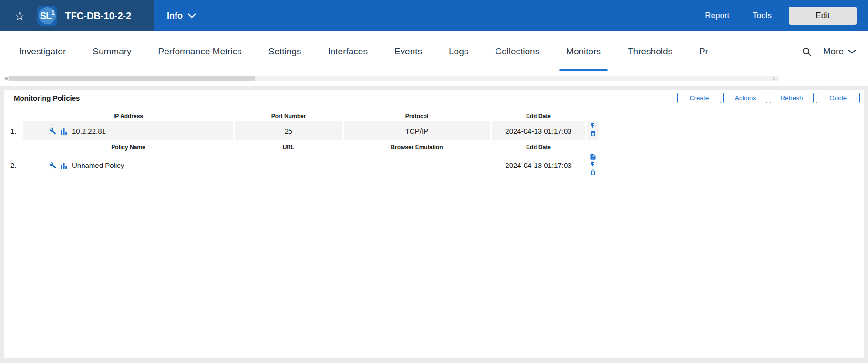 The width and height of the screenshot is (868, 363). Describe the element at coordinates (517, 52) in the screenshot. I see `tab-collections: Collections` at that location.